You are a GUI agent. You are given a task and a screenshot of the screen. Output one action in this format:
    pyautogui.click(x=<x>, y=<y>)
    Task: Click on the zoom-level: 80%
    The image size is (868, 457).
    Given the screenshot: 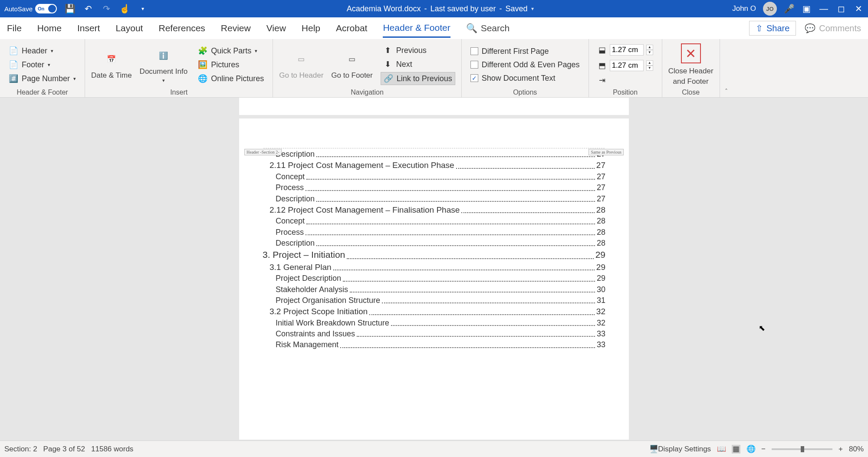 What is the action you would take?
    pyautogui.click(x=856, y=449)
    